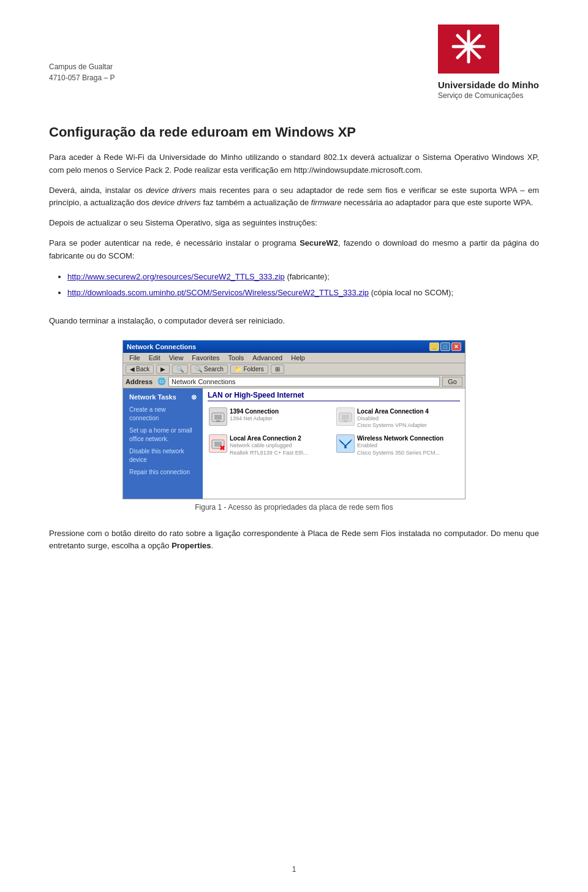  Describe the element at coordinates (82, 78) in the screenshot. I see `address-line2: 4710-057 Braga – P` at that location.